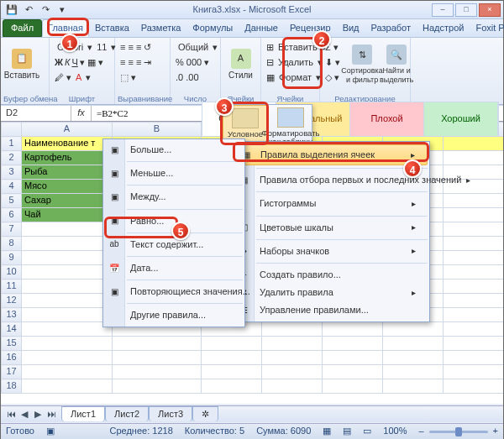 This screenshot has height=439, width=504. Describe the element at coordinates (12, 10) in the screenshot. I see `save-icon: 💾` at that location.